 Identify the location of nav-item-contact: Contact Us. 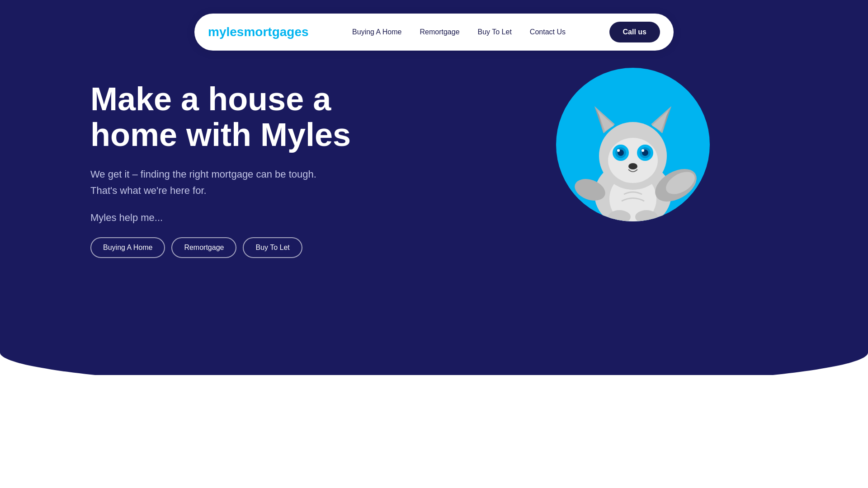
(548, 32).